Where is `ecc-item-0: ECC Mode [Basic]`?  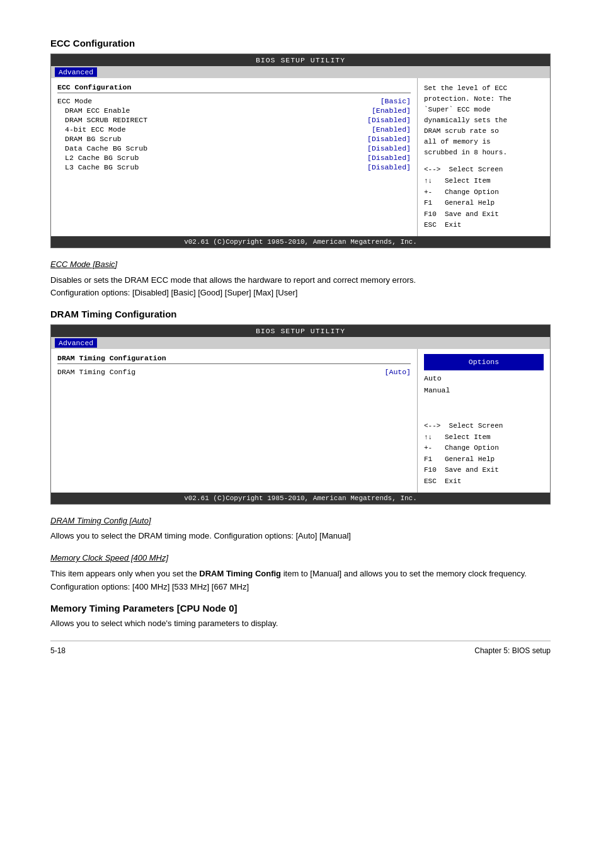
ecc-item-0: ECC Mode [Basic] is located at coordinates (234, 101).